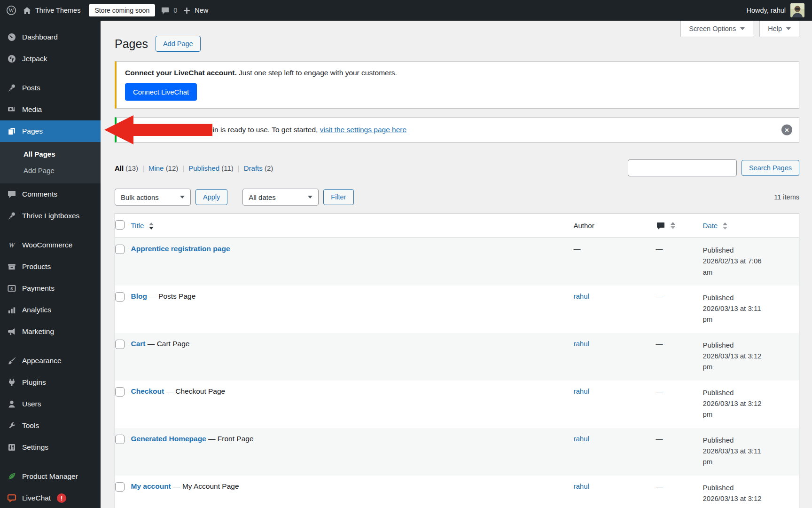  I want to click on sidebar-item-tools: Tools, so click(50, 426).